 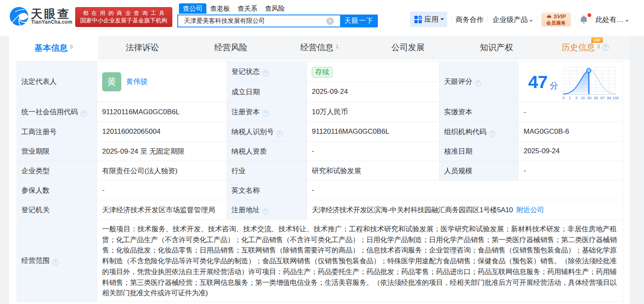 What do you see at coordinates (531, 21) in the screenshot?
I see `enterprise-caret-icon` at bounding box center [531, 21].